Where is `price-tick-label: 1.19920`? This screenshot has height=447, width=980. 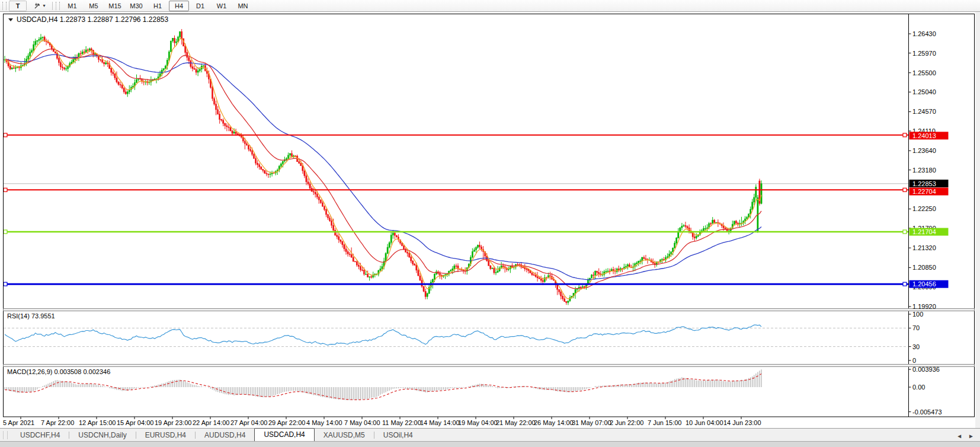
price-tick-label: 1.19920 is located at coordinates (924, 306).